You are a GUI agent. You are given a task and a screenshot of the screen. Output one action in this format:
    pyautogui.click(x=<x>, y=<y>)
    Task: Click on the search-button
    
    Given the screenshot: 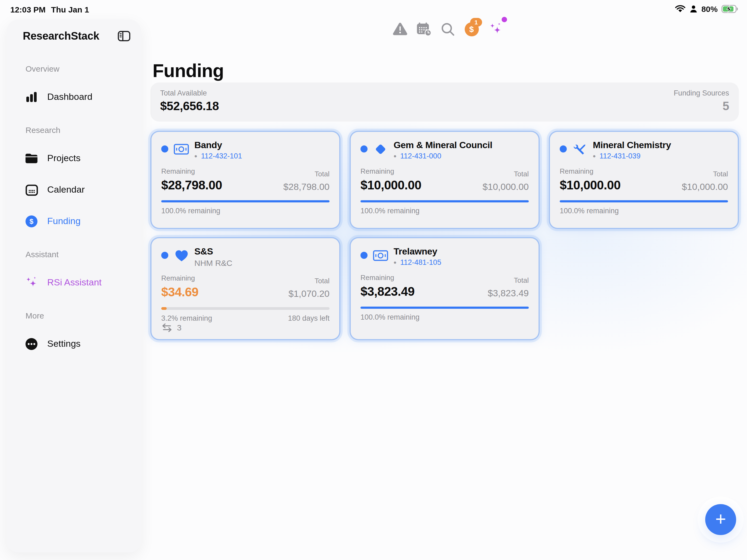 What is the action you would take?
    pyautogui.click(x=448, y=29)
    